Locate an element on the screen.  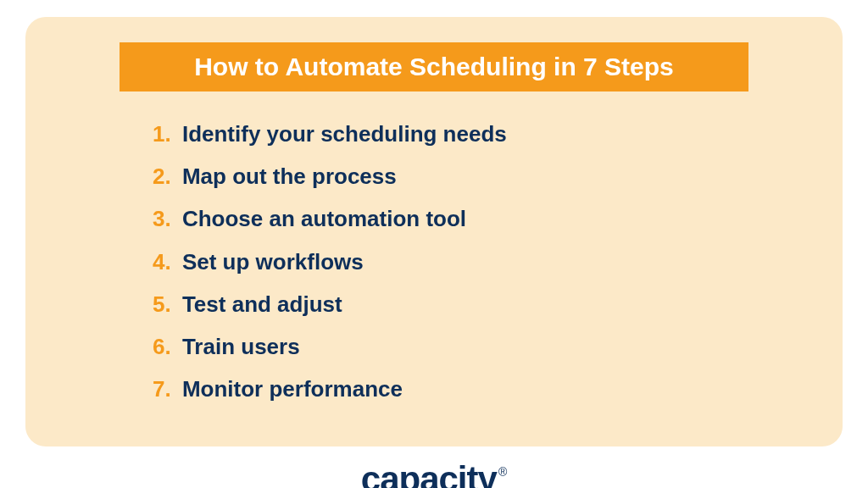
step-number: 4. is located at coordinates (162, 262).